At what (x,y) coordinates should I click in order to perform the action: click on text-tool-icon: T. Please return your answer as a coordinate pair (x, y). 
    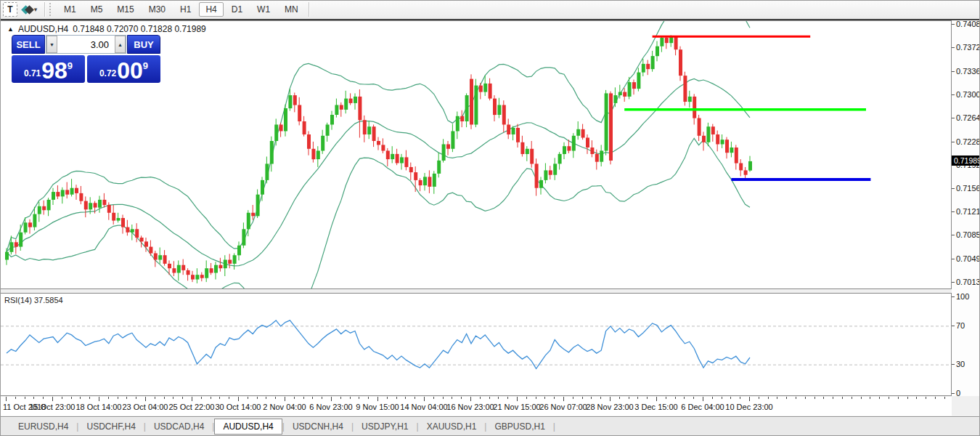
    Looking at the image, I should click on (10, 9).